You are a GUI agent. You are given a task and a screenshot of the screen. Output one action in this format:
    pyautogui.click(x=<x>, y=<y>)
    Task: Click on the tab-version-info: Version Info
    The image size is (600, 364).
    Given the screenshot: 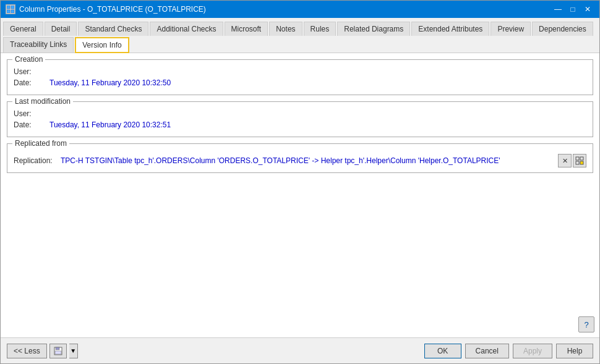 What is the action you would take?
    pyautogui.click(x=101, y=45)
    